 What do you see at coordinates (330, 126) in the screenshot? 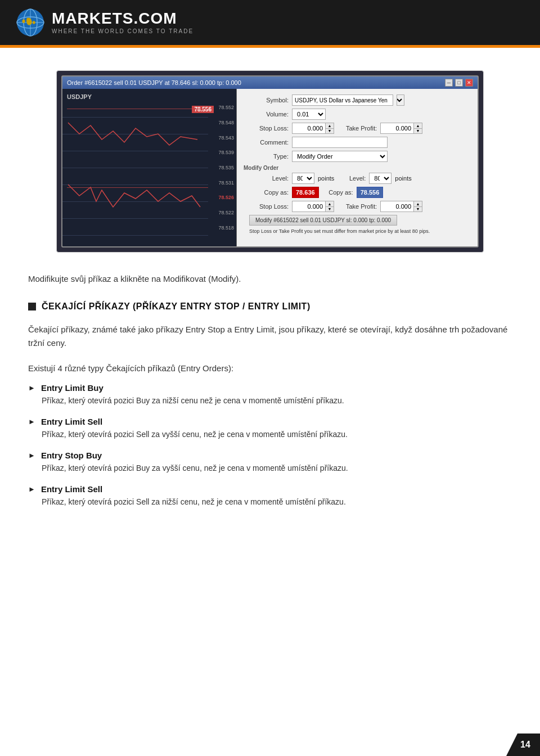
I see `stop-loss-up: ▲` at bounding box center [330, 126].